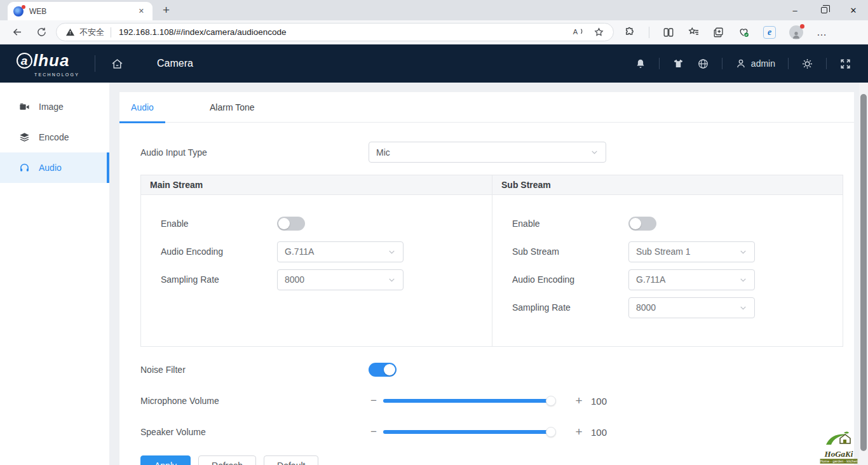  I want to click on speaker-volume-slider-handle, so click(551, 432).